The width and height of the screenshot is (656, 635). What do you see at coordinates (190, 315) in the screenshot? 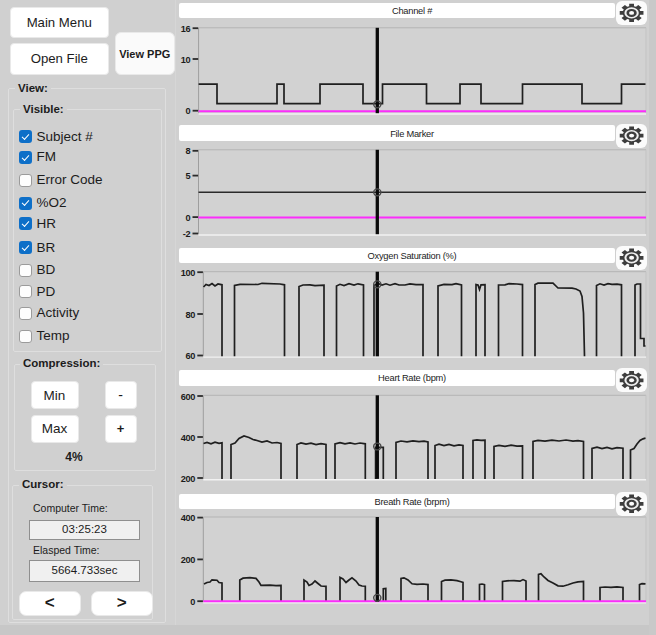
I see `svg-text: 80` at bounding box center [190, 315].